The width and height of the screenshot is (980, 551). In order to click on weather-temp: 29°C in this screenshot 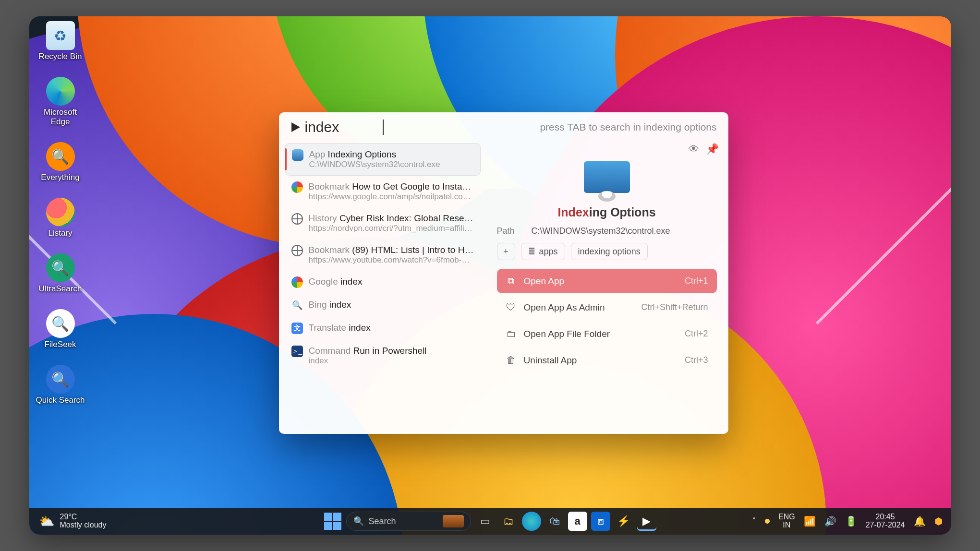, I will do `click(84, 517)`.